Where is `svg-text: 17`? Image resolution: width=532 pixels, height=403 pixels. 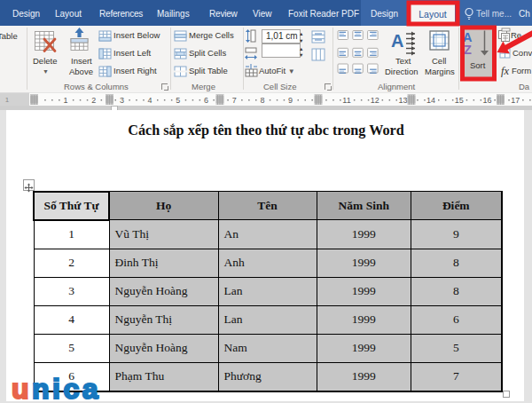 svg-text: 17 is located at coordinates (515, 100).